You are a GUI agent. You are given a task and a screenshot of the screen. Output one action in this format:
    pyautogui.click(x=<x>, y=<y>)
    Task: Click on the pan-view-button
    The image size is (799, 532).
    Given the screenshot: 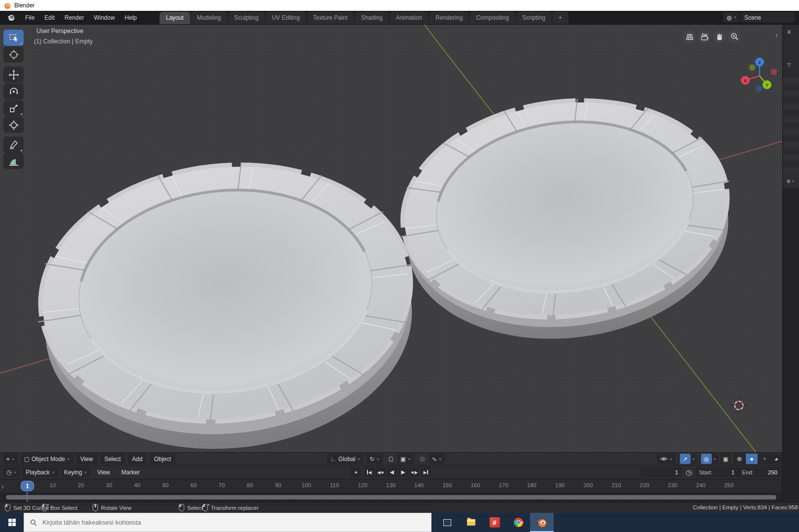 What is the action you would take?
    pyautogui.click(x=719, y=36)
    